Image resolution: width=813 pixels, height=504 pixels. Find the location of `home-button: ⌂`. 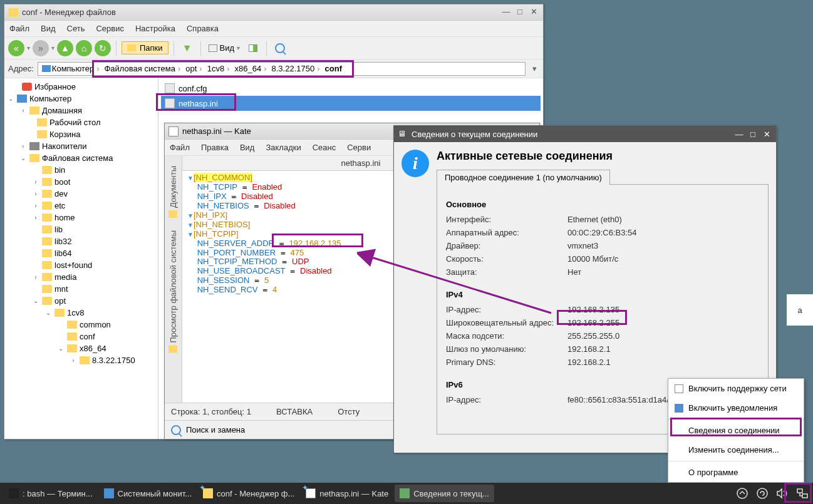

home-button: ⌂ is located at coordinates (84, 48).